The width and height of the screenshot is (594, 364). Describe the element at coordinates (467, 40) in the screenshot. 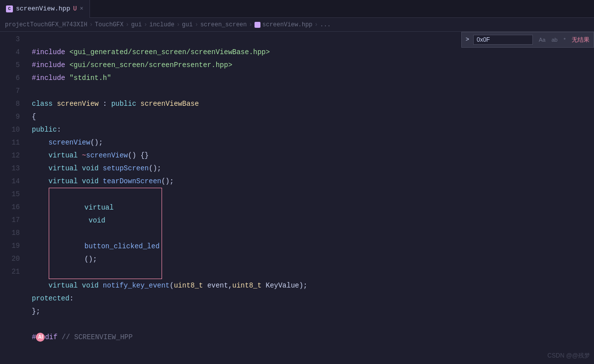

I see `search-chevron-icon: >` at that location.